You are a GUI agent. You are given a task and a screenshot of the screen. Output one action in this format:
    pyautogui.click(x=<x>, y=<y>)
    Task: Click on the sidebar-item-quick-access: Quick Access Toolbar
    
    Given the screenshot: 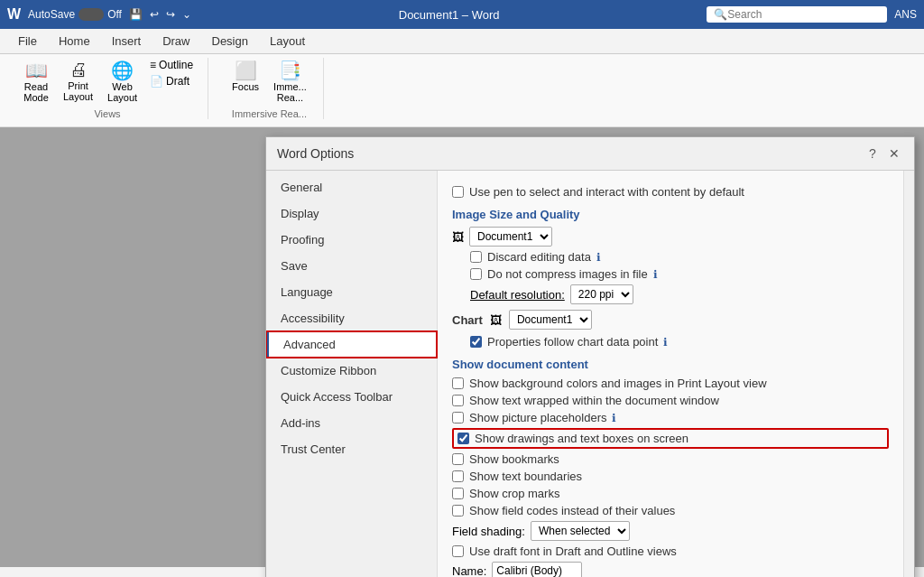 What is the action you would take?
    pyautogui.click(x=352, y=397)
    